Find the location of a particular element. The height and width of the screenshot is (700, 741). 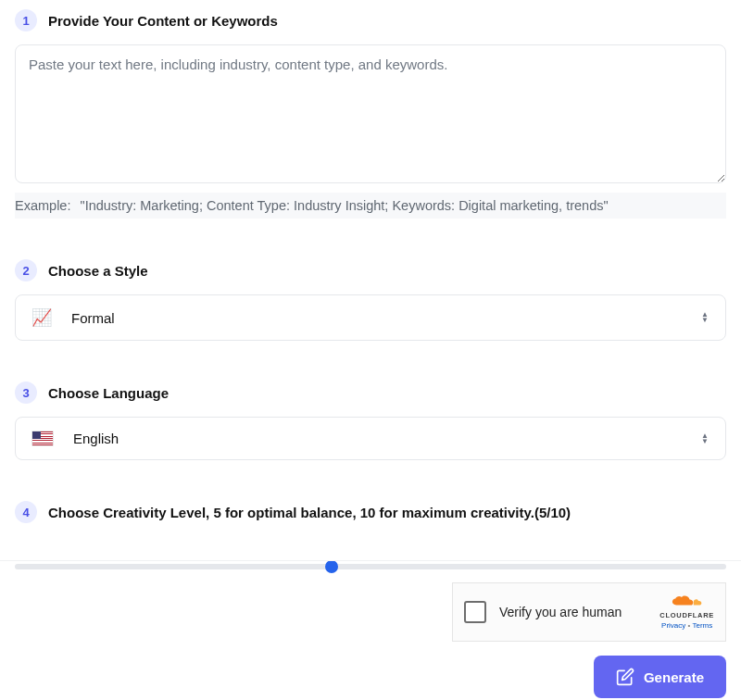

divider is located at coordinates (370, 561).